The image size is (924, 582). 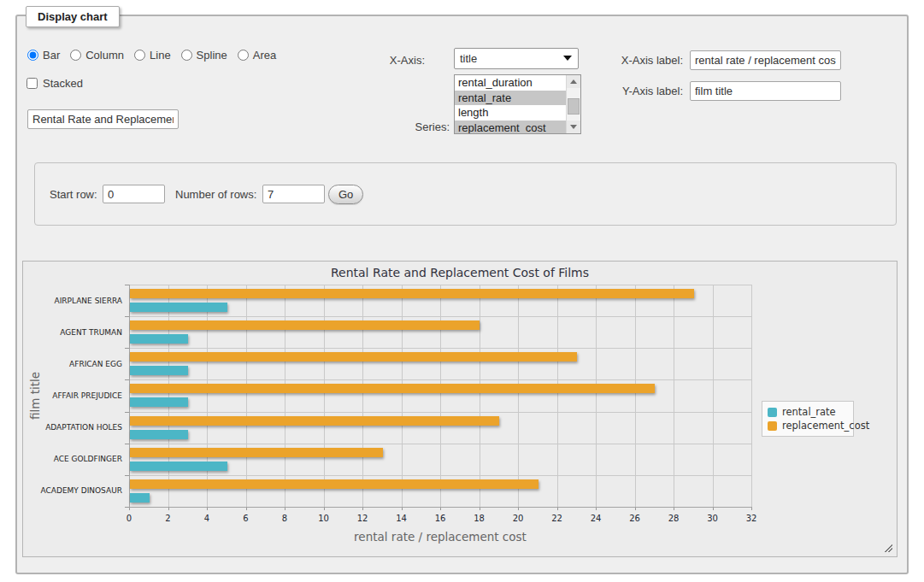 I want to click on y-axis-label-input, so click(x=766, y=91).